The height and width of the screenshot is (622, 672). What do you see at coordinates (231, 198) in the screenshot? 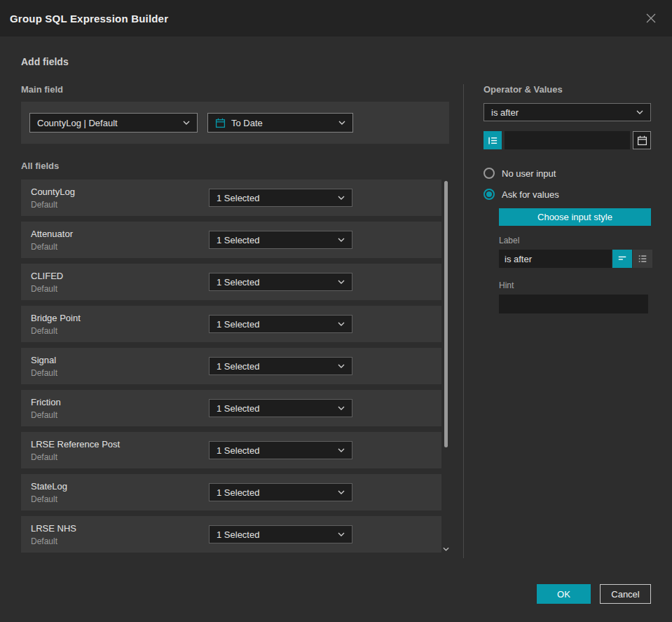
I see `field-row: CountyLog Default 1 Selected` at bounding box center [231, 198].